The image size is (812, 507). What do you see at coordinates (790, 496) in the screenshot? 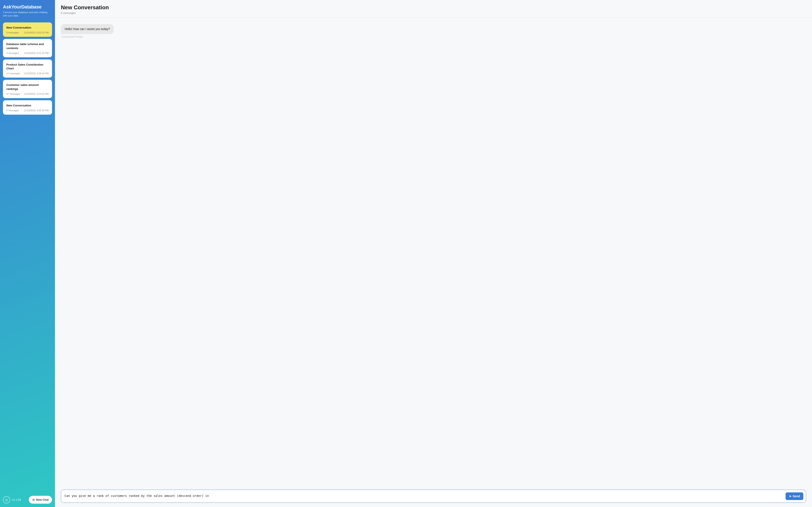
I see `send-icon: ➤` at bounding box center [790, 496].